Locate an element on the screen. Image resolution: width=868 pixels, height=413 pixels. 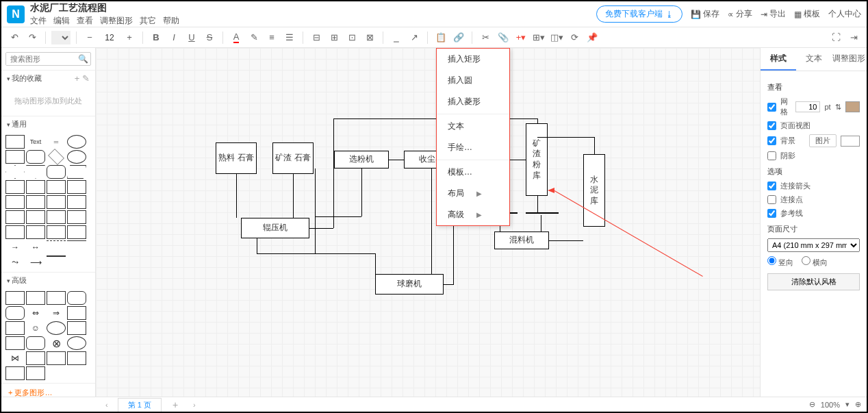
node-clinker-gypsum: 熟料 石膏 is located at coordinates (236, 158).